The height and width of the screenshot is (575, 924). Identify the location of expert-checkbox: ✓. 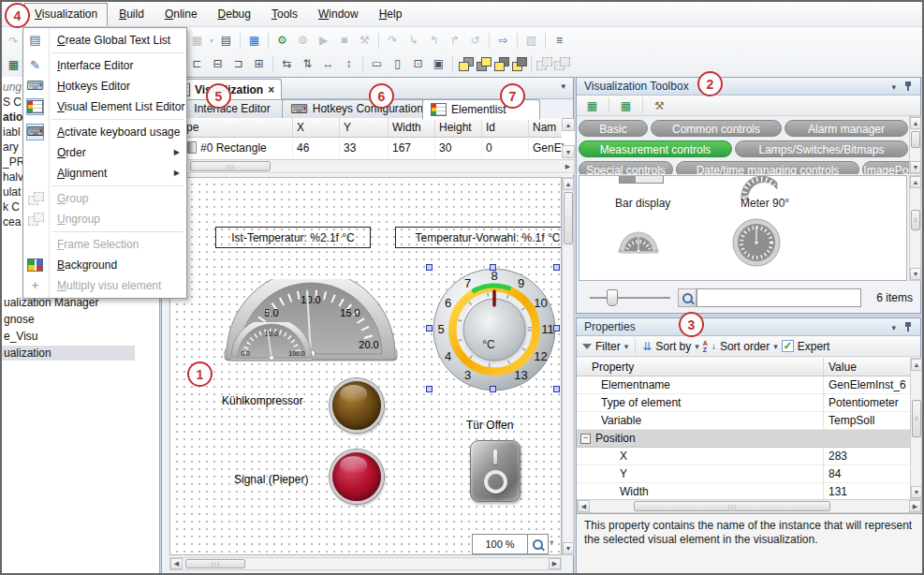
(788, 346).